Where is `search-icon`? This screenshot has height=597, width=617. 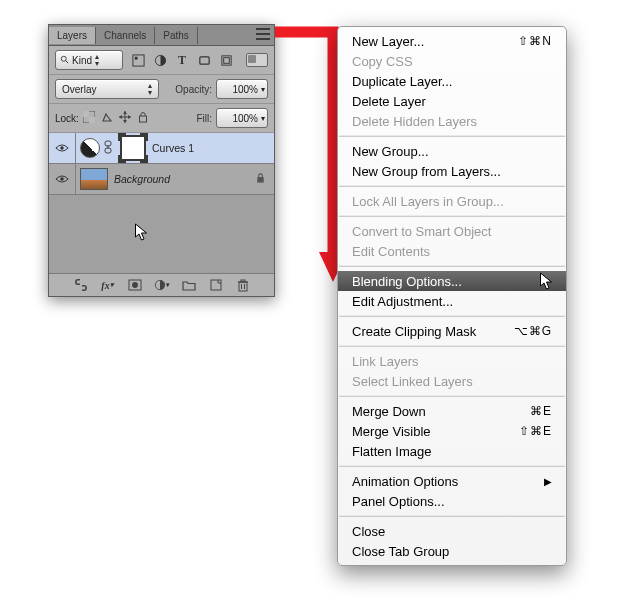
search-icon is located at coordinates (65, 60).